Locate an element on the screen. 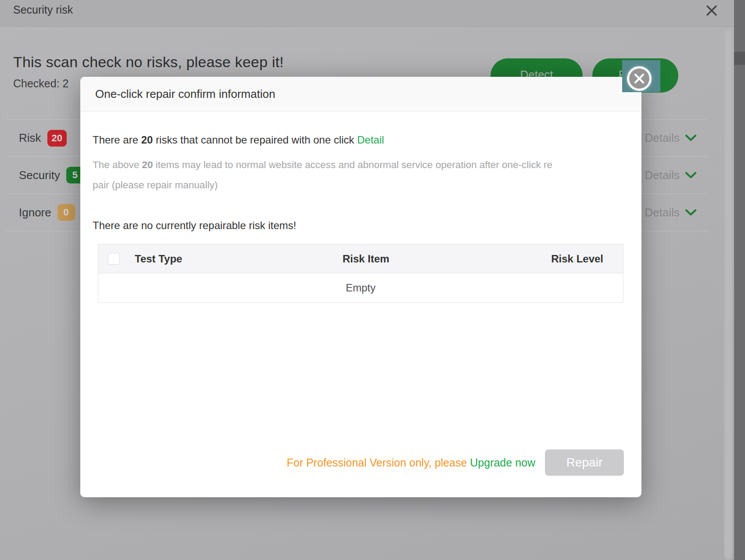 The height and width of the screenshot is (560, 745). summary-count: 20 is located at coordinates (147, 140).